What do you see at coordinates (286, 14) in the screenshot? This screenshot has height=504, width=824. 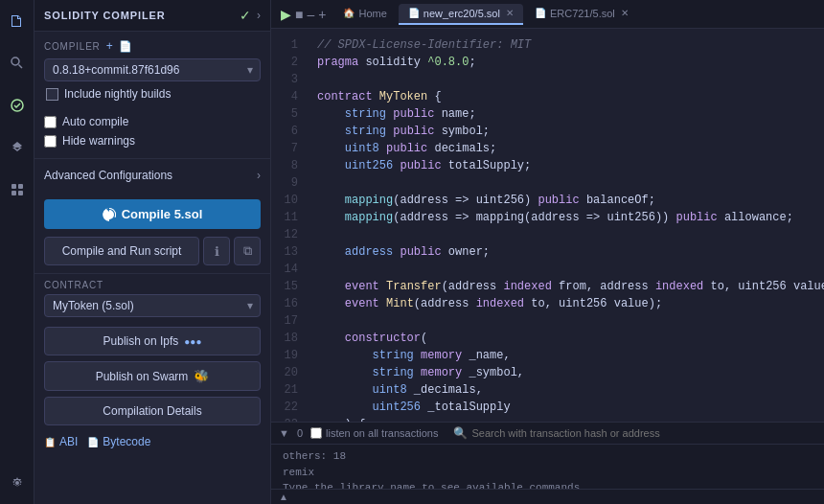 I see `run-icon: ▶` at bounding box center [286, 14].